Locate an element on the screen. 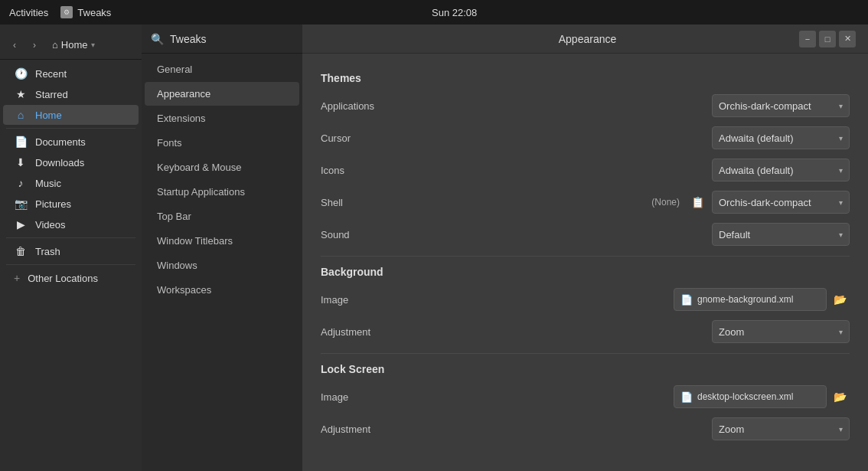 The width and height of the screenshot is (868, 471). sidebar-item-videos: ▶ Videos is located at coordinates (70, 224).